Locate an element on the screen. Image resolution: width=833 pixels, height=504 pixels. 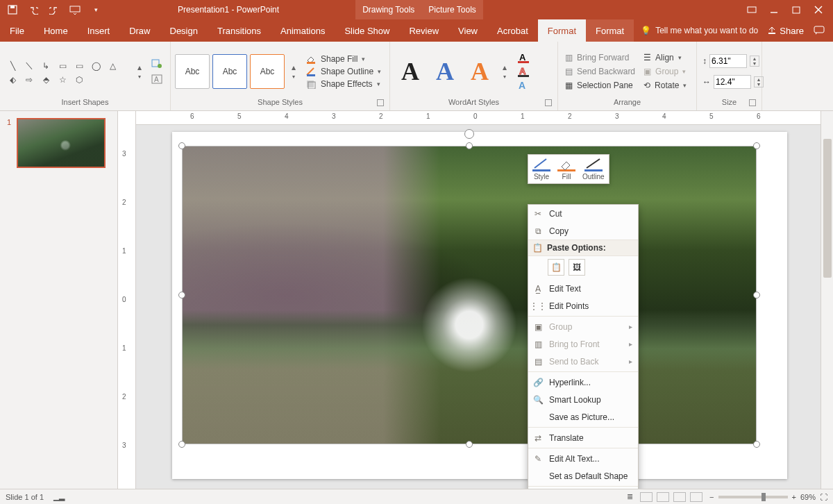
zoom-slider is located at coordinates (753, 497).